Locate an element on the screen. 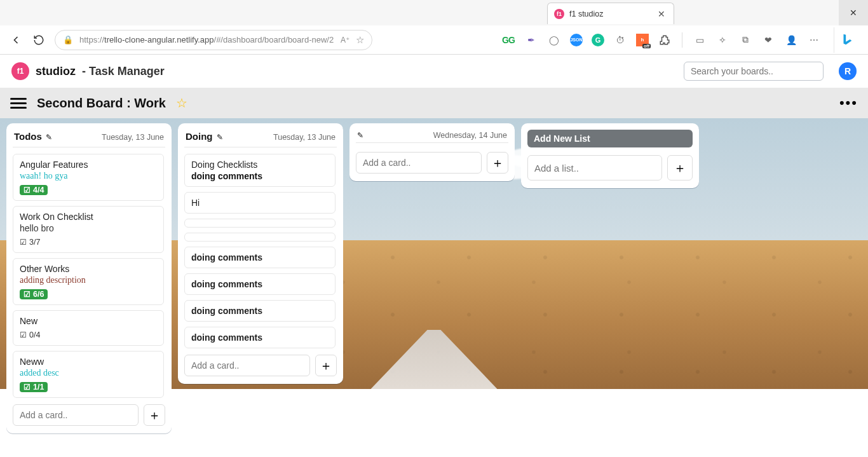  hamburger-icon is located at coordinates (18, 103).